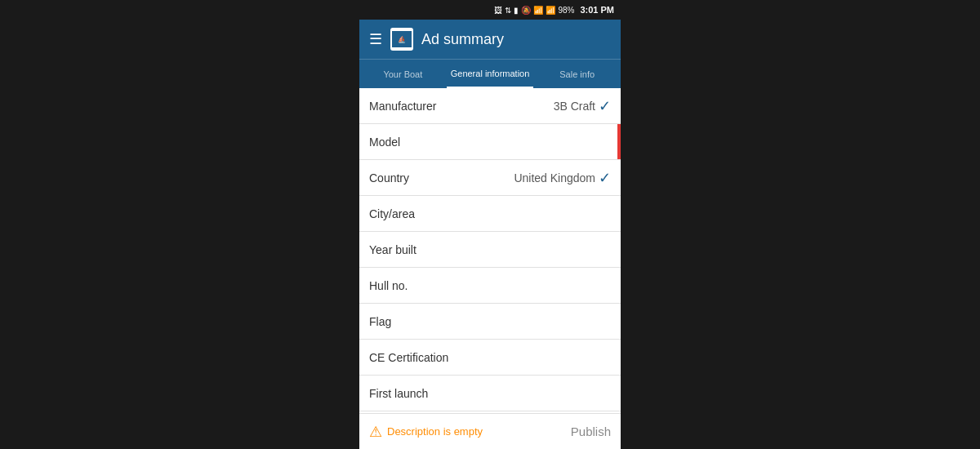  I want to click on app-title: Ad summary, so click(516, 39).